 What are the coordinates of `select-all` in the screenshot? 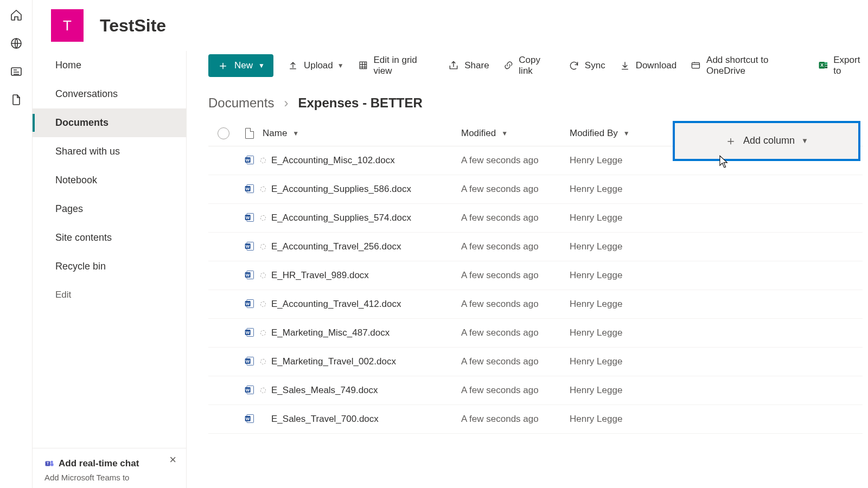 It's located at (224, 133).